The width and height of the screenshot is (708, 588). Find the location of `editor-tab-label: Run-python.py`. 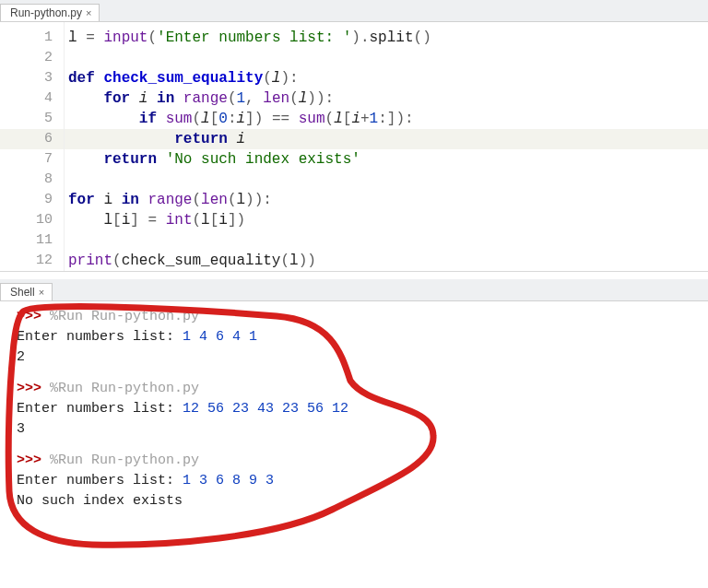

editor-tab-label: Run-python.py is located at coordinates (46, 13).